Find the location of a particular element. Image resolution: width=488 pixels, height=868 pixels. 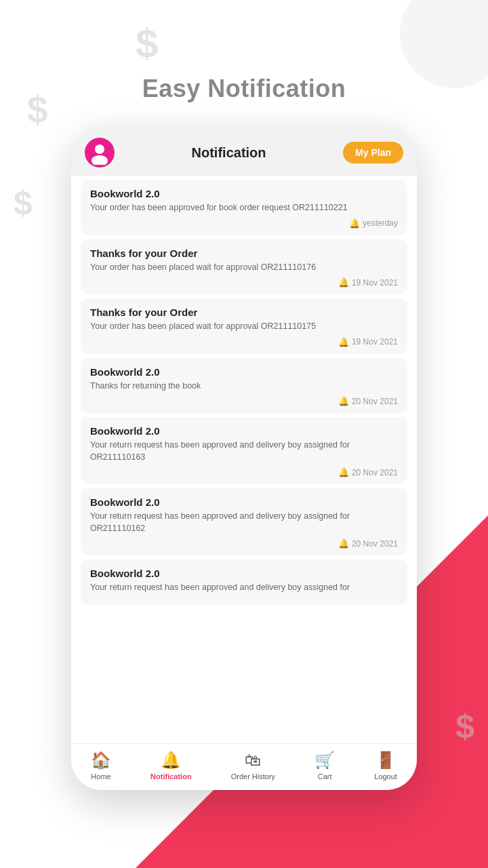

nav-label-order-history: Order History is located at coordinates (253, 776).